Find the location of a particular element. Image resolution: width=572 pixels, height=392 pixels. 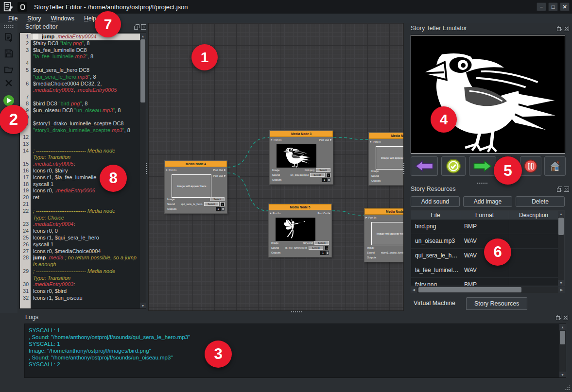

resource-row: la_fee_luminelle.mp3WAV is located at coordinates (488, 271).